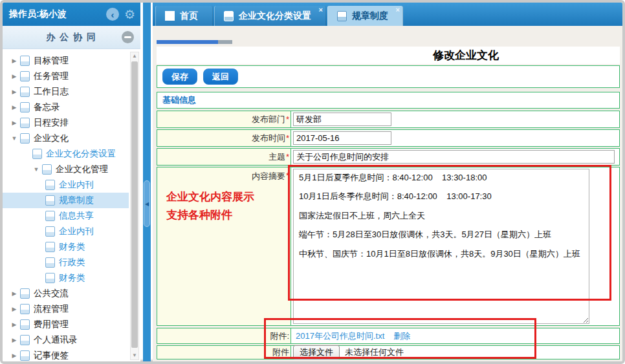 Image resolution: width=625 pixels, height=364 pixels. Describe the element at coordinates (66, 309) in the screenshot. I see `tree-item-16: ▶流程管理` at that location.